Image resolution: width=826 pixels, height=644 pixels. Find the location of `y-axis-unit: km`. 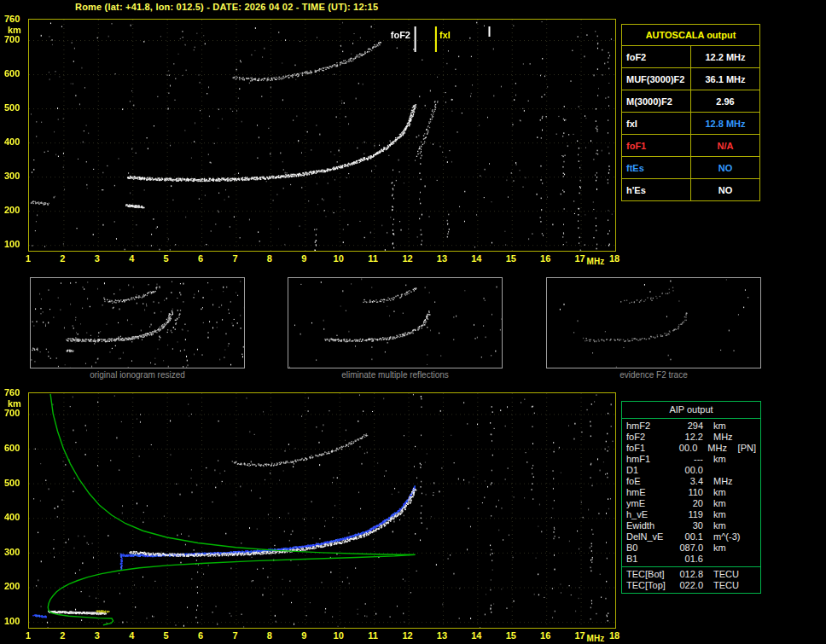

y-axis-unit: km is located at coordinates (15, 30).